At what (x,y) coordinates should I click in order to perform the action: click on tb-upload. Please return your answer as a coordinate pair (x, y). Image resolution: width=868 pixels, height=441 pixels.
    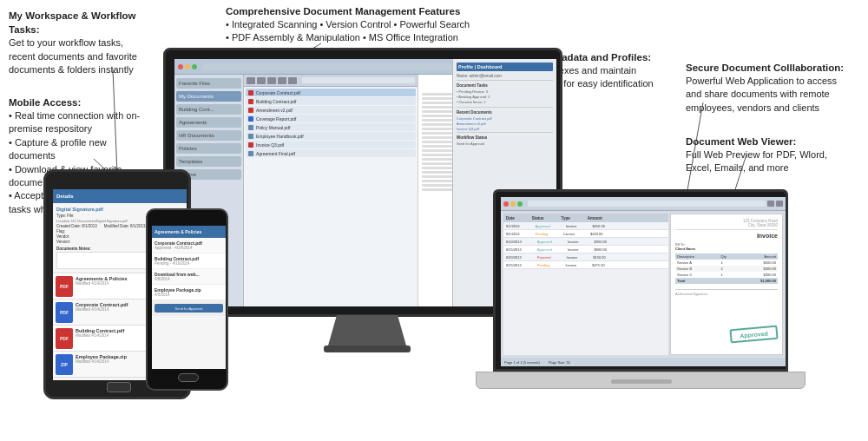
    Looking at the image, I should click on (282, 81).